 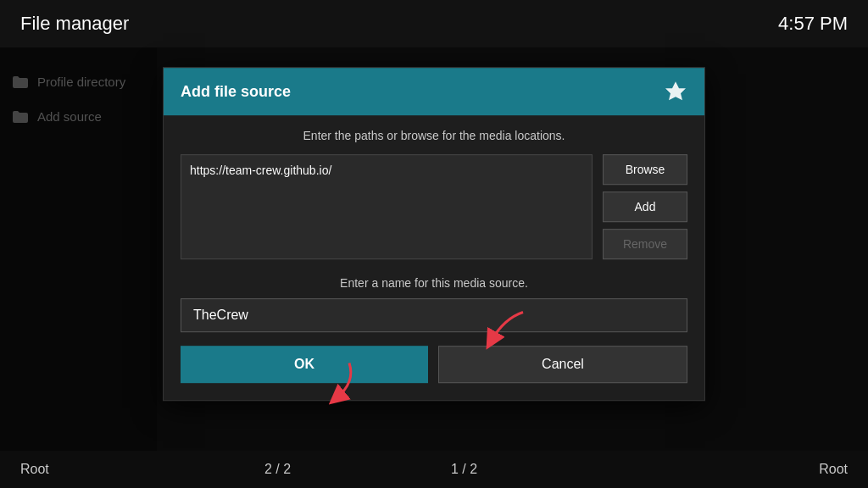 What do you see at coordinates (434, 366) in the screenshot?
I see `dialog-footer: OK Cancel` at bounding box center [434, 366].